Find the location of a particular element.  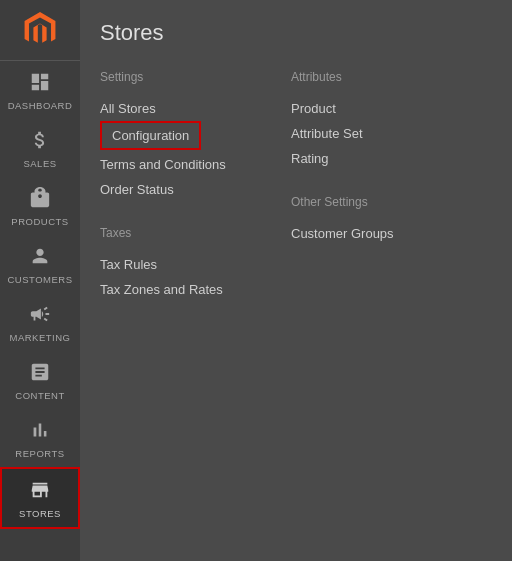

sidebar-item-content: CONTENT is located at coordinates (40, 380).